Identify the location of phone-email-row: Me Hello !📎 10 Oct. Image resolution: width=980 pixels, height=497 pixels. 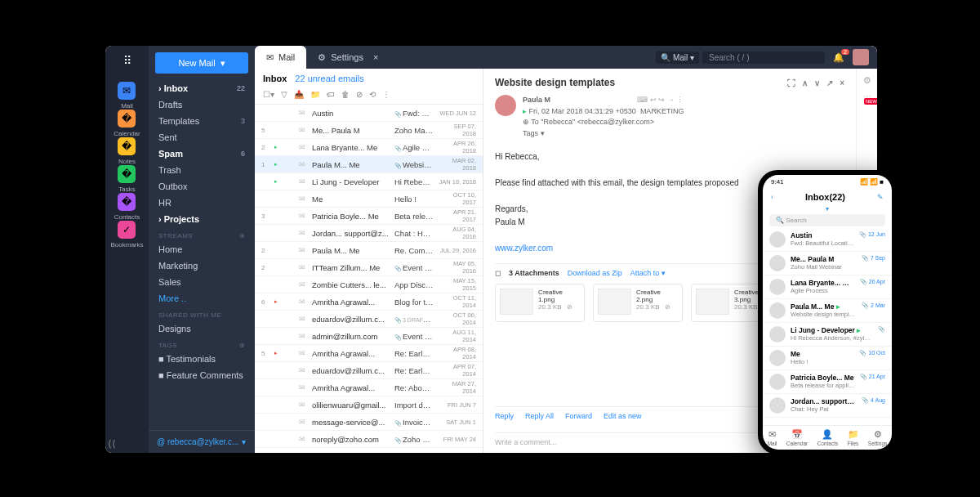
(827, 358).